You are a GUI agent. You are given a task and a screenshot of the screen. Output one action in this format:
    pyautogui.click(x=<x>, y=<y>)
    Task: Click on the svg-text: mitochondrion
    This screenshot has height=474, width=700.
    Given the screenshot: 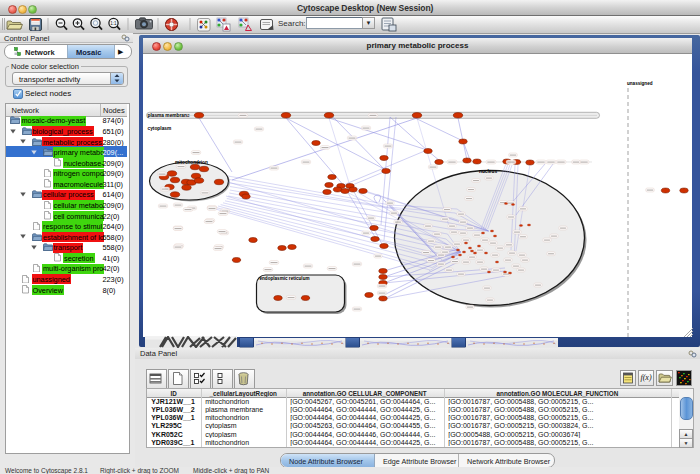 What is the action you would take?
    pyautogui.click(x=192, y=162)
    